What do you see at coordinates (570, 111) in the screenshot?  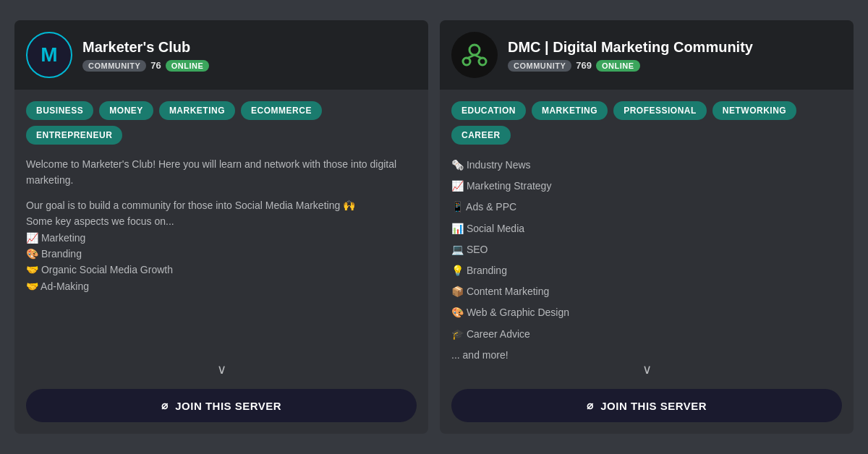 I see `tag-marketing-dmc: MARKETING` at bounding box center [570, 111].